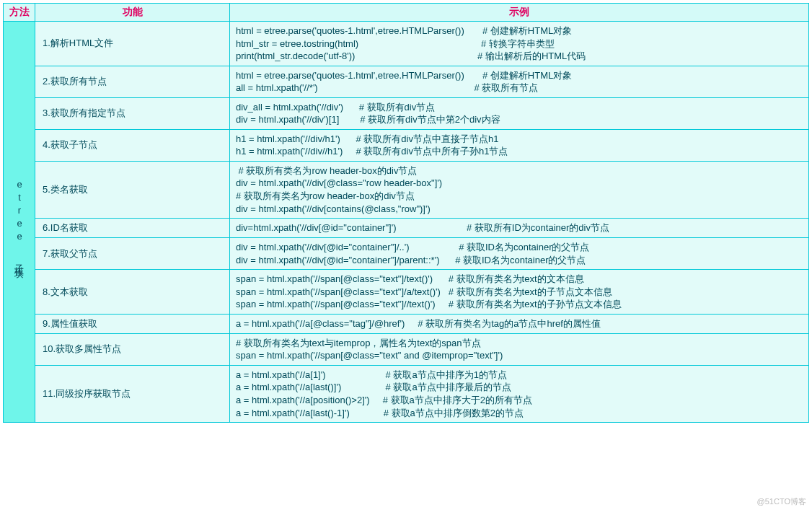 The height and width of the screenshot is (510, 812). Describe the element at coordinates (133, 145) in the screenshot. I see `func-cell: 4.获取子节点` at that location.